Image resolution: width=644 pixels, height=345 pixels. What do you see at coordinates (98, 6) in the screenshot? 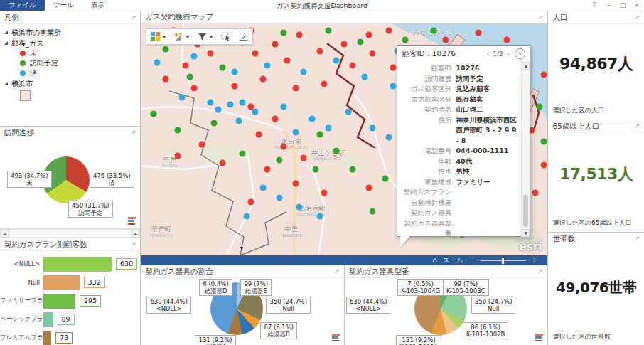
I see `menu-tab-view: 表示` at bounding box center [98, 6].